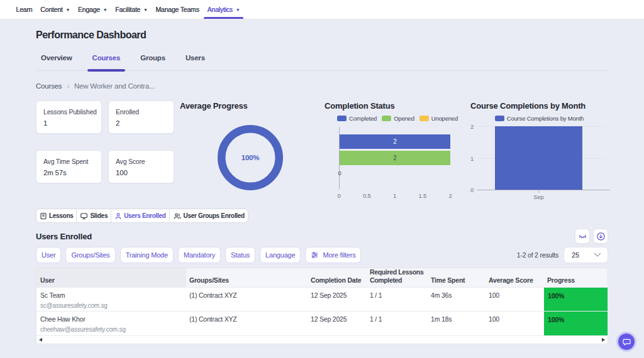 Image resolution: width=644 pixels, height=358 pixels. I want to click on course-completions-plot: 012Sep, so click(541, 158).